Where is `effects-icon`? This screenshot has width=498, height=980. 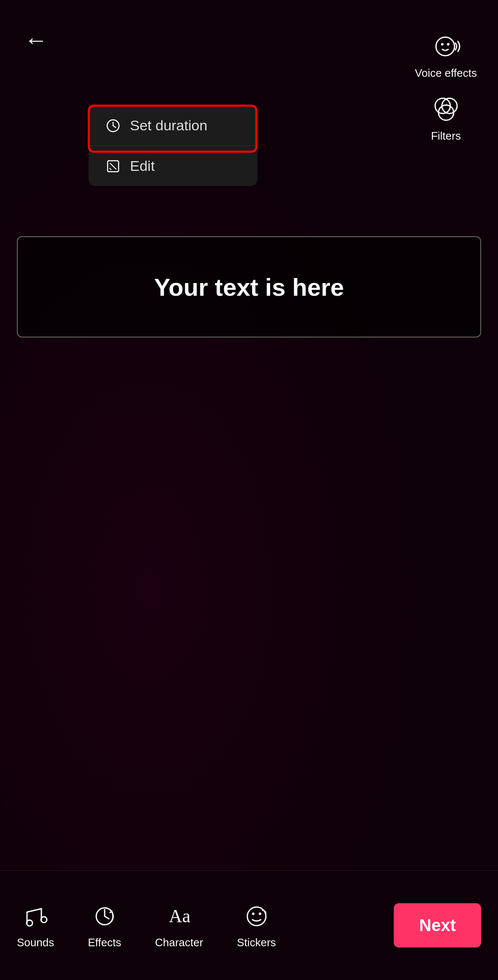 effects-icon is located at coordinates (105, 916).